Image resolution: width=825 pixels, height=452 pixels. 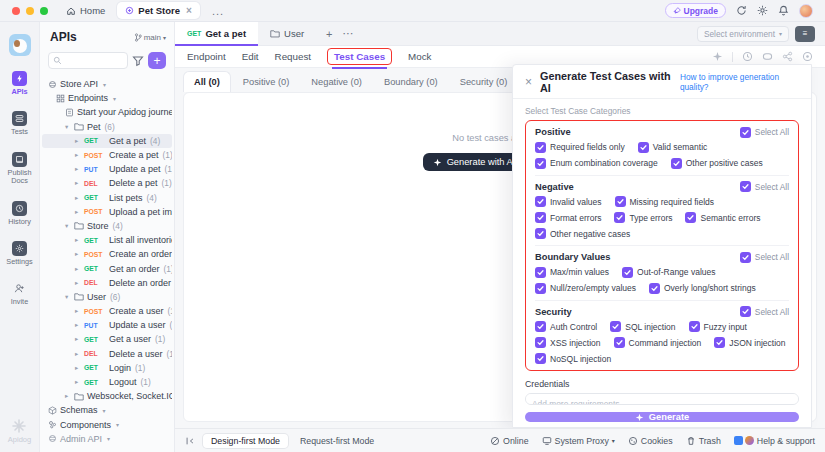 I want to click on tree-endpoint-get-a-user: ▸GETGet a user(1), so click(x=107, y=339).